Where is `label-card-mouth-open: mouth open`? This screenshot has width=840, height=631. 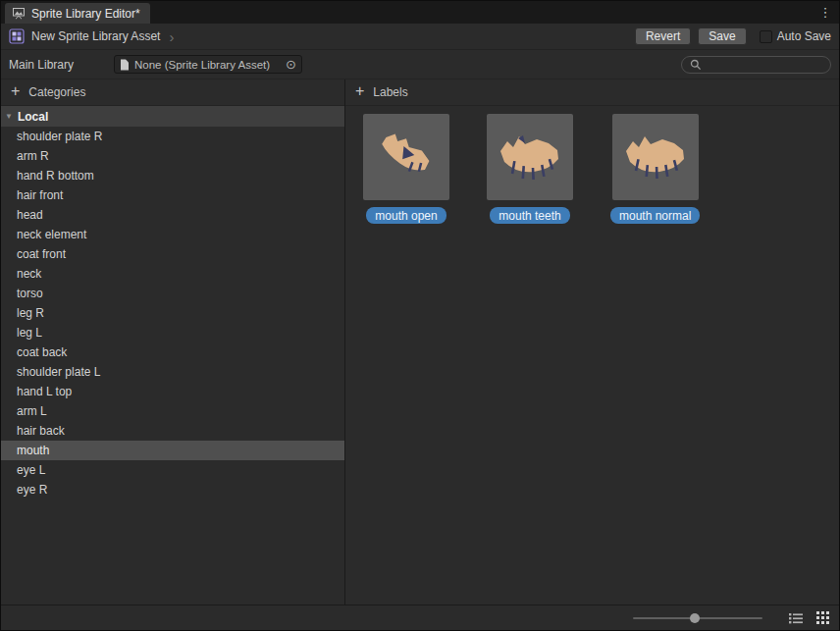
label-card-mouth-open: mouth open is located at coordinates (406, 169).